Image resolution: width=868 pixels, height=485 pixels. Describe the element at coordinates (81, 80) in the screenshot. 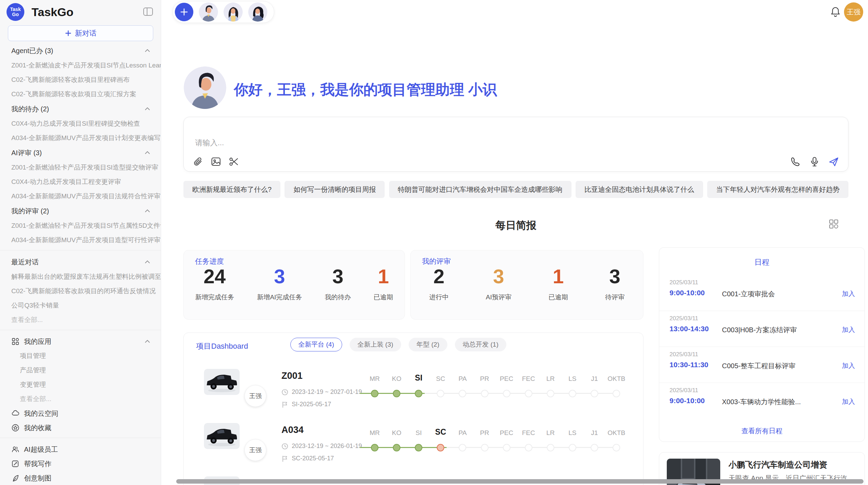

I see `sidebar-task-item: C02-飞腾新能源轻客改款项目里程碑画布` at that location.